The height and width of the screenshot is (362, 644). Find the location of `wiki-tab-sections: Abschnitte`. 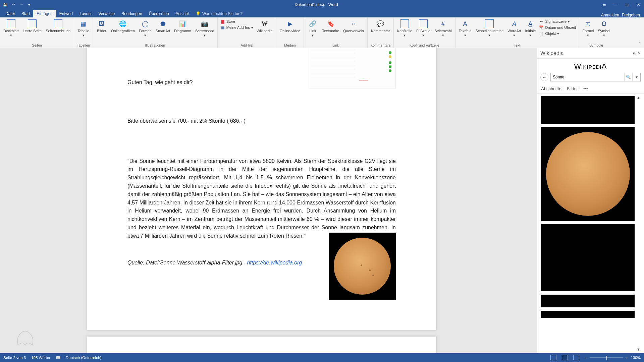

wiki-tab-sections: Abschnitte is located at coordinates (551, 88).